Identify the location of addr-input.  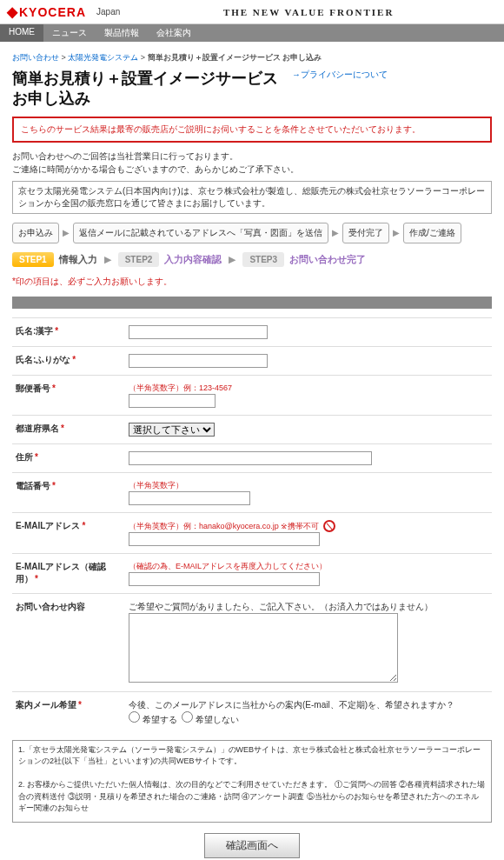
(250, 458).